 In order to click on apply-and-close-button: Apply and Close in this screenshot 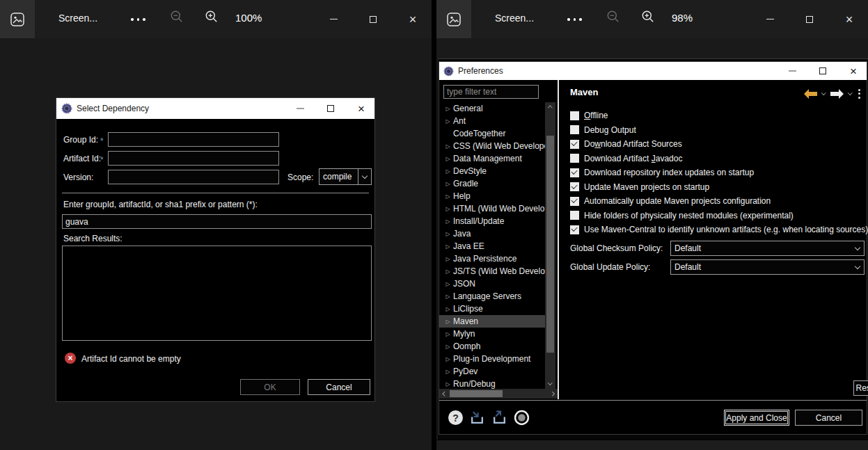, I will do `click(757, 417)`.